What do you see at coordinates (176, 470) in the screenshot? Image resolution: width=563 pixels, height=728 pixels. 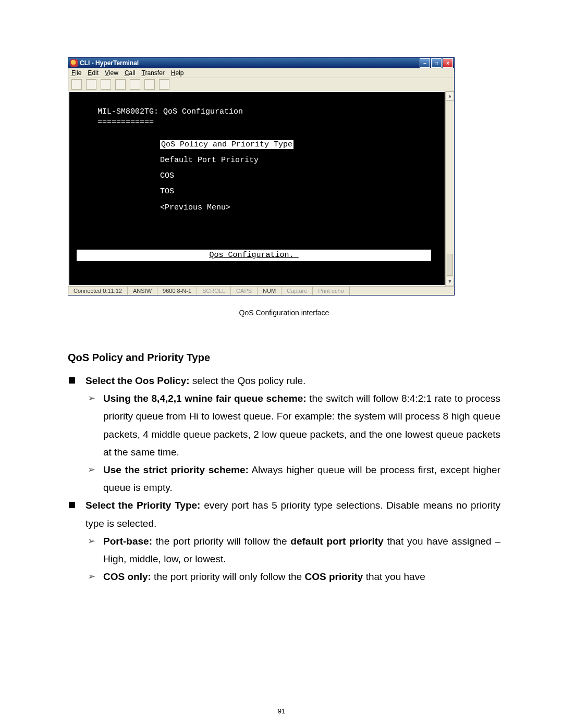 I see `bold-text: Use the strict priority scheme:` at bounding box center [176, 470].